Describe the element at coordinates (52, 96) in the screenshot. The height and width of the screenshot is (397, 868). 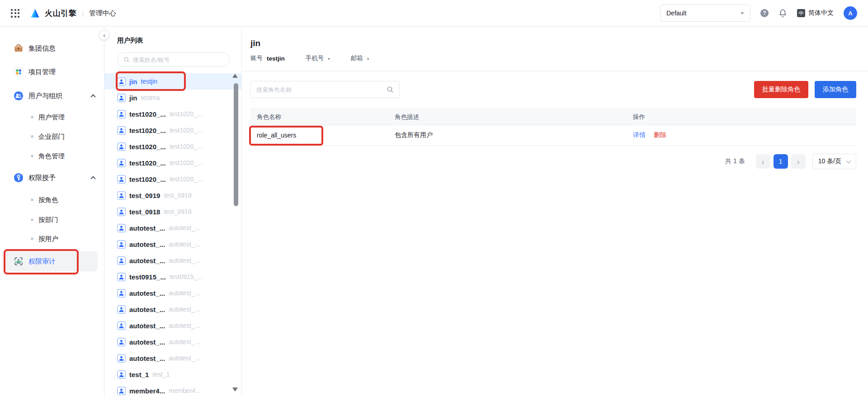
I see `sidebar-item-users-org: 用户与组织` at that location.